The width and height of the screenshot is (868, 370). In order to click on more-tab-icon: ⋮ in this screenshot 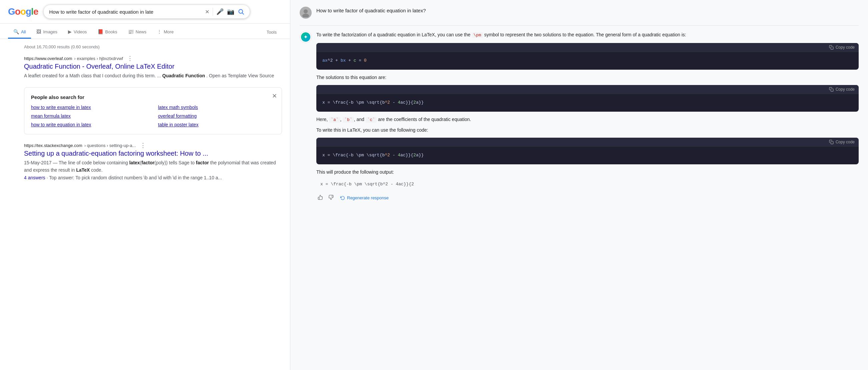, I will do `click(159, 32)`.